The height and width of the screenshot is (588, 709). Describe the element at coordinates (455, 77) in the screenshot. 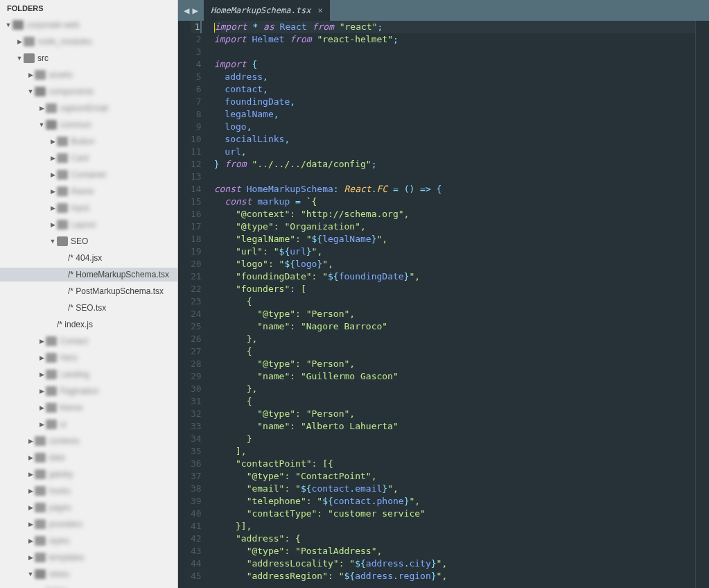

I see `code-line: address,` at that location.